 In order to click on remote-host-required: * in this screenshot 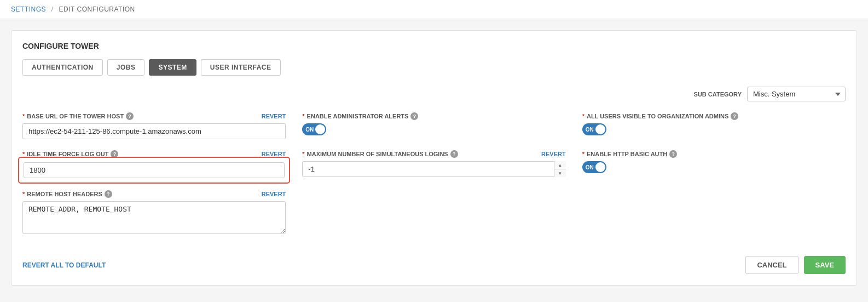, I will do `click(24, 194)`.